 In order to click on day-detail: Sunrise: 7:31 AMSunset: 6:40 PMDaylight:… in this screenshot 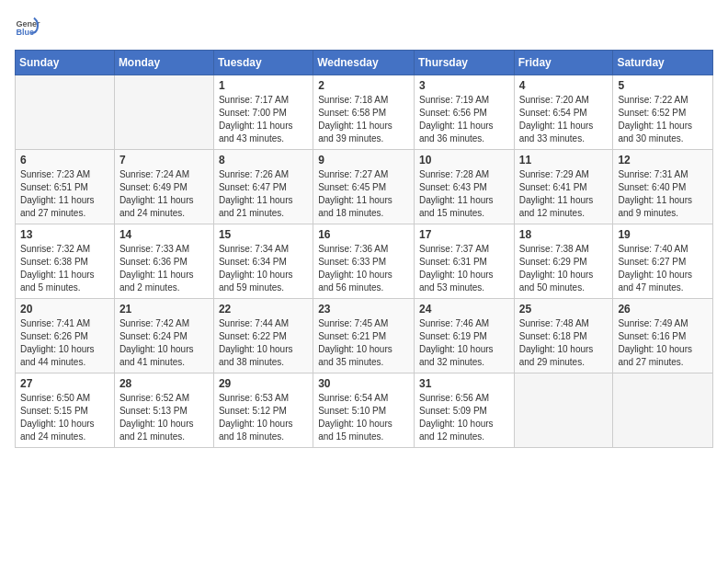, I will do `click(663, 194)`.